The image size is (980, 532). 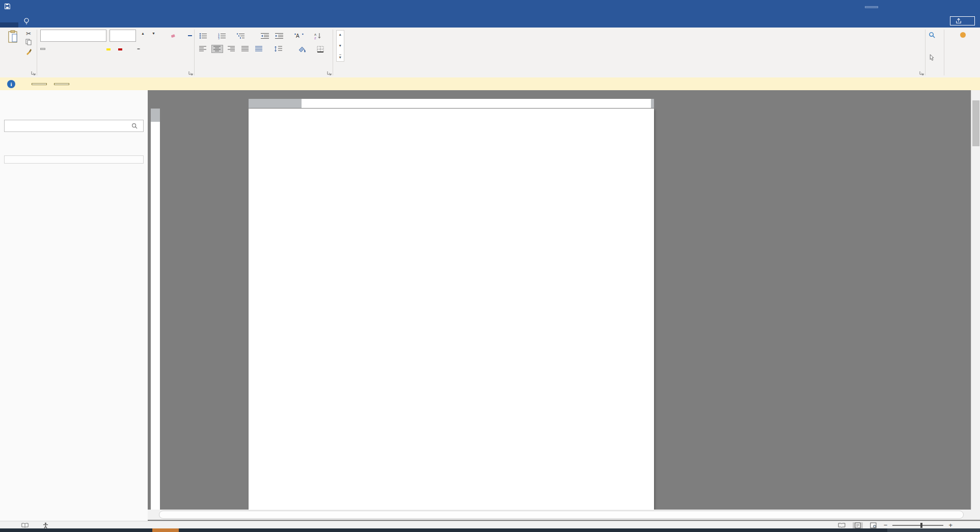 What do you see at coordinates (922, 7) in the screenshot?
I see `window-controls` at bounding box center [922, 7].